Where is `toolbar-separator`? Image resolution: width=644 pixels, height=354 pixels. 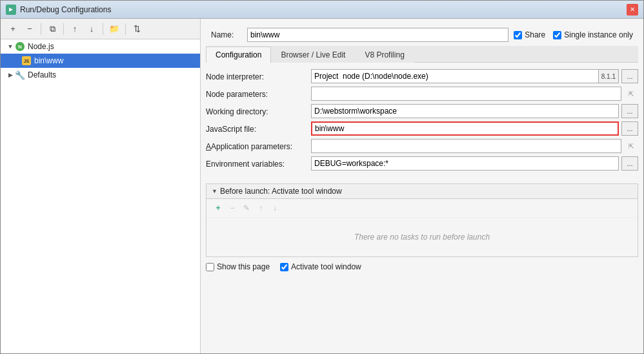 toolbar-separator is located at coordinates (41, 29).